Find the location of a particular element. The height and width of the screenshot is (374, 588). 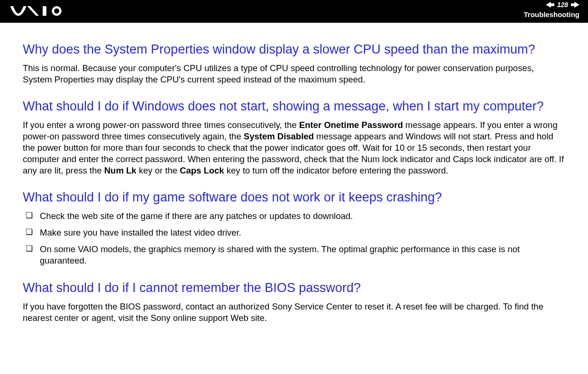

list-item: Check the web site of the game if there … is located at coordinates (294, 216).